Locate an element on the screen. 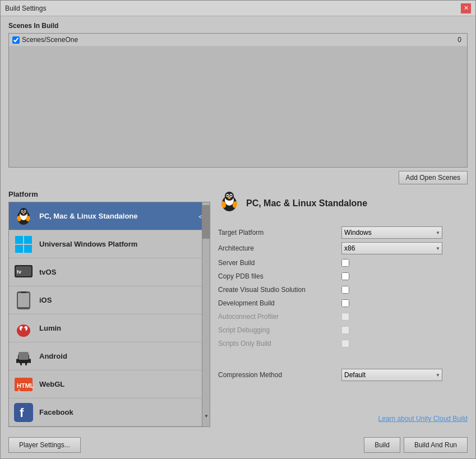 The image size is (476, 459). compression-control: Default LZ4 LZ4HC is located at coordinates (405, 375).